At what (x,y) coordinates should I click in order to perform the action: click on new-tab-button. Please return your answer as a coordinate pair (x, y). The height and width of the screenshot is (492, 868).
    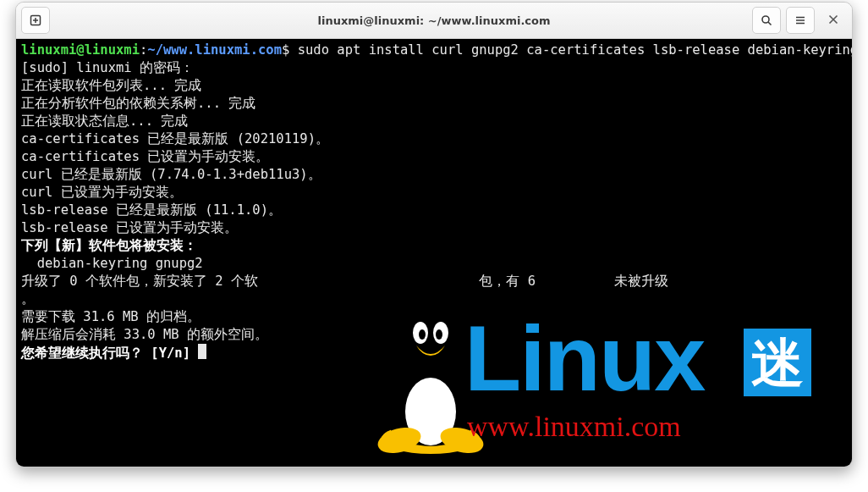
    Looking at the image, I should click on (36, 20).